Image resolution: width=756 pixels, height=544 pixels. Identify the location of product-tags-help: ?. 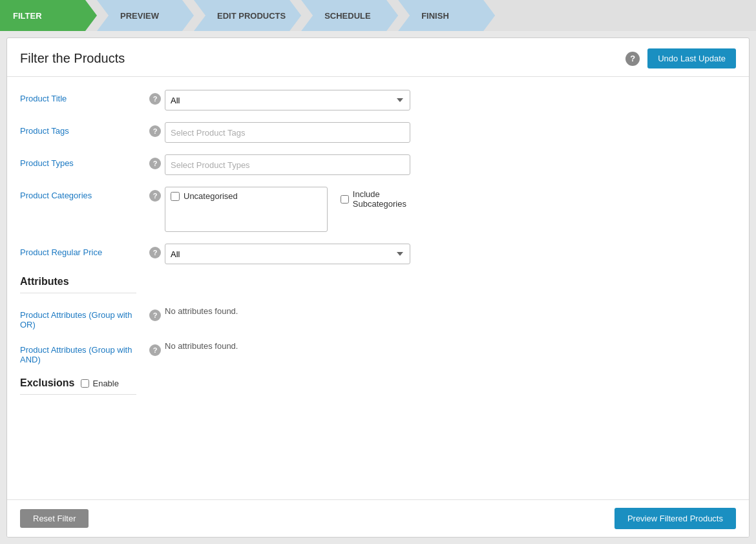
(157, 129).